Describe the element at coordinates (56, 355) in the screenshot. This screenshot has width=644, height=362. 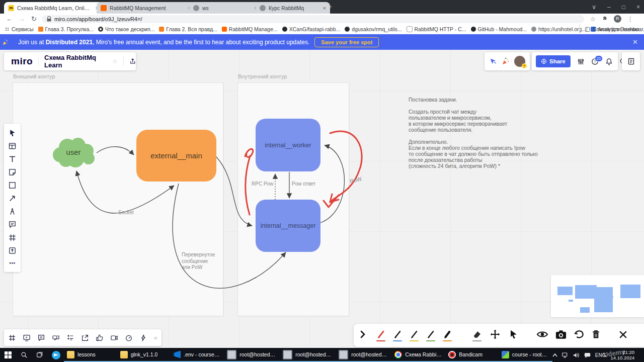
I see `telegram-icon` at that location.